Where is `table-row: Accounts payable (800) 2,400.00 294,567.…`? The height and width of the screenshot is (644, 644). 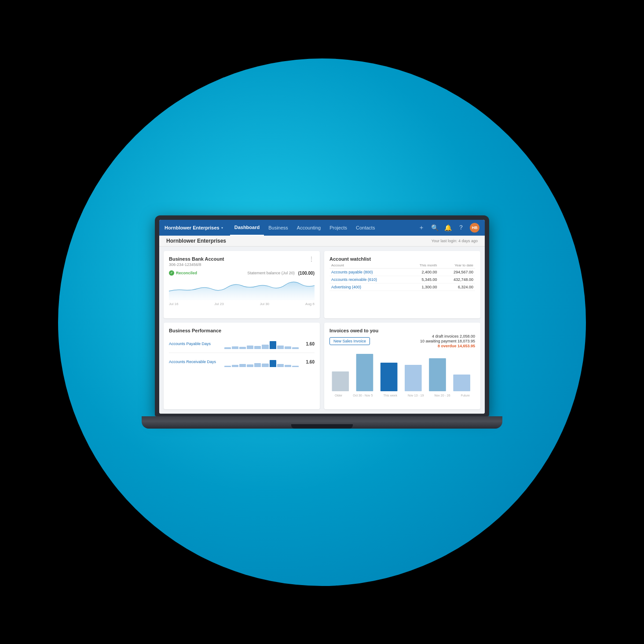 table-row: Accounts payable (800) 2,400.00 294,567.… is located at coordinates (402, 273).